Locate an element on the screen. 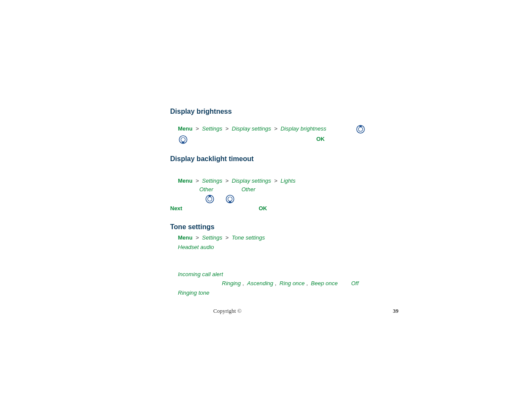 The height and width of the screenshot is (411, 532). backlight-instruction-line4: Next OK is located at coordinates (284, 209).